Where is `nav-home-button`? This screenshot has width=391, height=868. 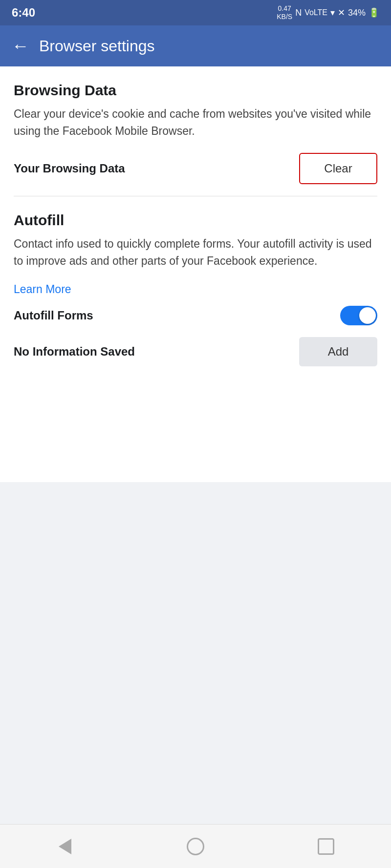
nav-home-button is located at coordinates (196, 847).